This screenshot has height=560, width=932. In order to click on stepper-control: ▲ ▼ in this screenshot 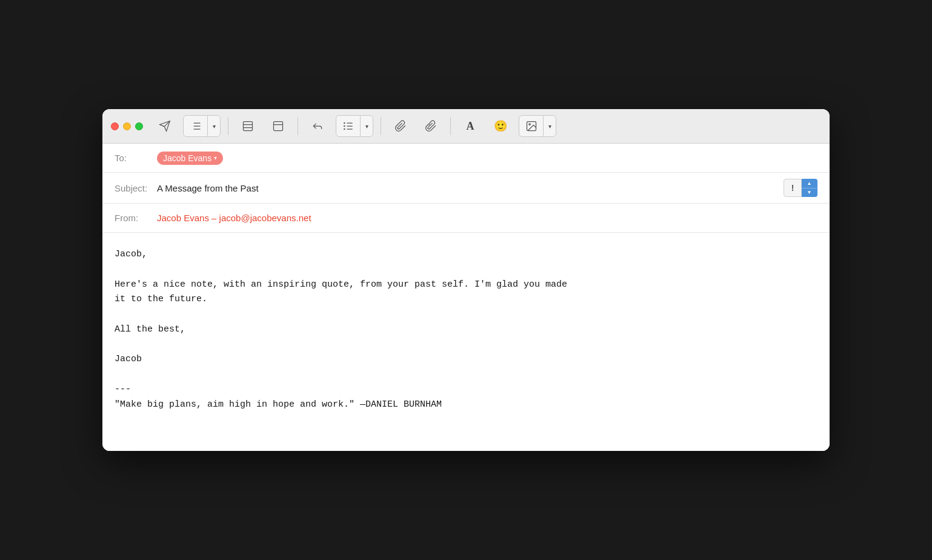, I will do `click(810, 188)`.